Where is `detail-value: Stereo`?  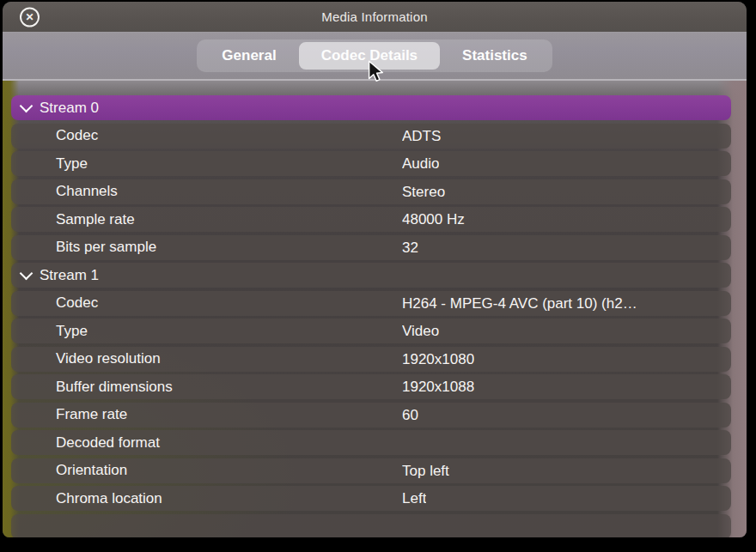
detail-value: Stereo is located at coordinates (424, 192).